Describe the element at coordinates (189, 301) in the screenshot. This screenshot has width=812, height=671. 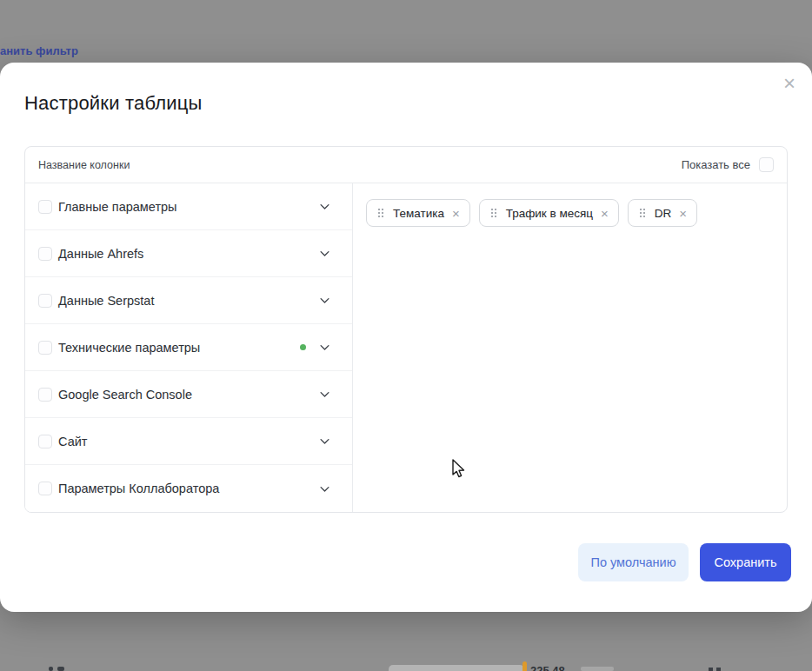
I see `category-row-serpstat: Данные Serpstat` at that location.